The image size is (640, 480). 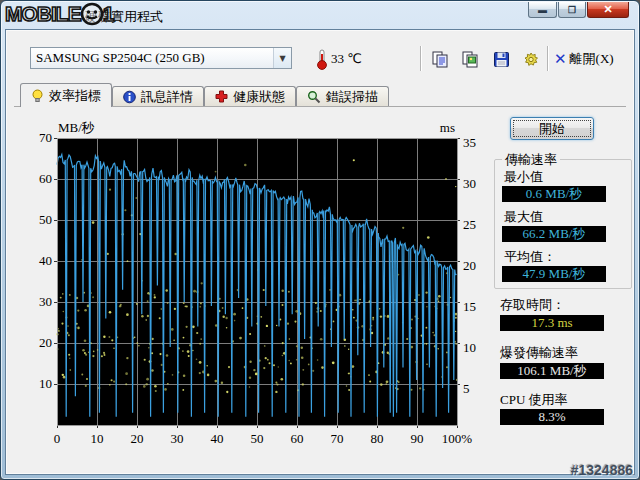 What do you see at coordinates (322, 59) in the screenshot?
I see `thermometer-icon` at bounding box center [322, 59].